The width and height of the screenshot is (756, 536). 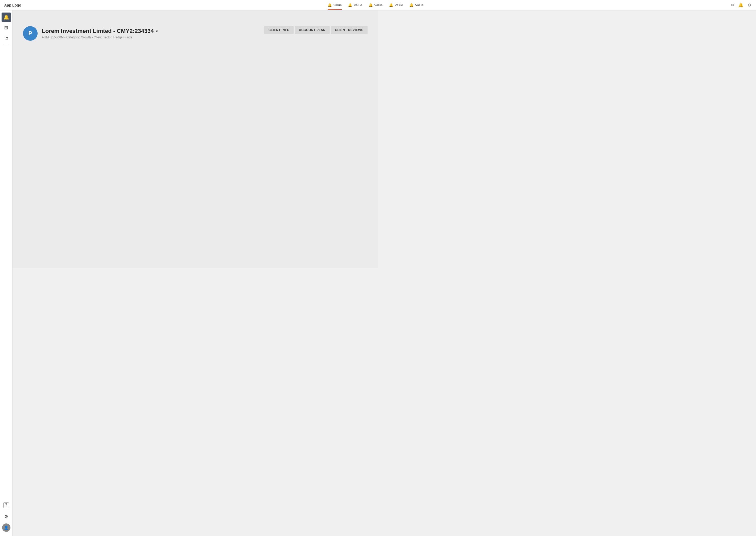 What do you see at coordinates (373, 5) in the screenshot?
I see `topbar-nav-item-3: 🔔 Value` at bounding box center [373, 5].